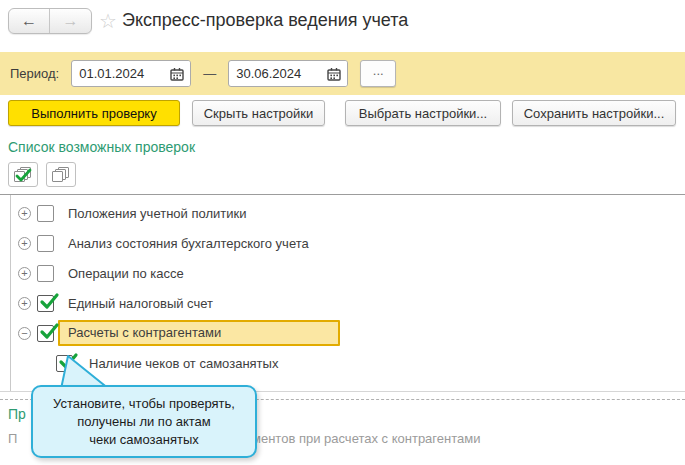 This screenshot has height=465, width=685. Describe the element at coordinates (108, 21) in the screenshot. I see `favorite-star-icon: ☆` at that location.